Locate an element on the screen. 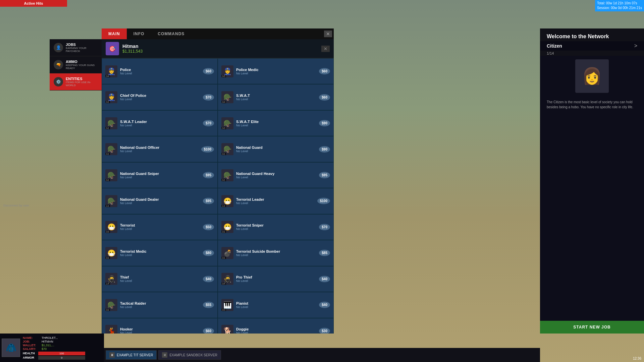 The height and width of the screenshot is (362, 644). job-item-5: 🪖 0/3 S.W.A.T Elite No Level $90 is located at coordinates (276, 123).